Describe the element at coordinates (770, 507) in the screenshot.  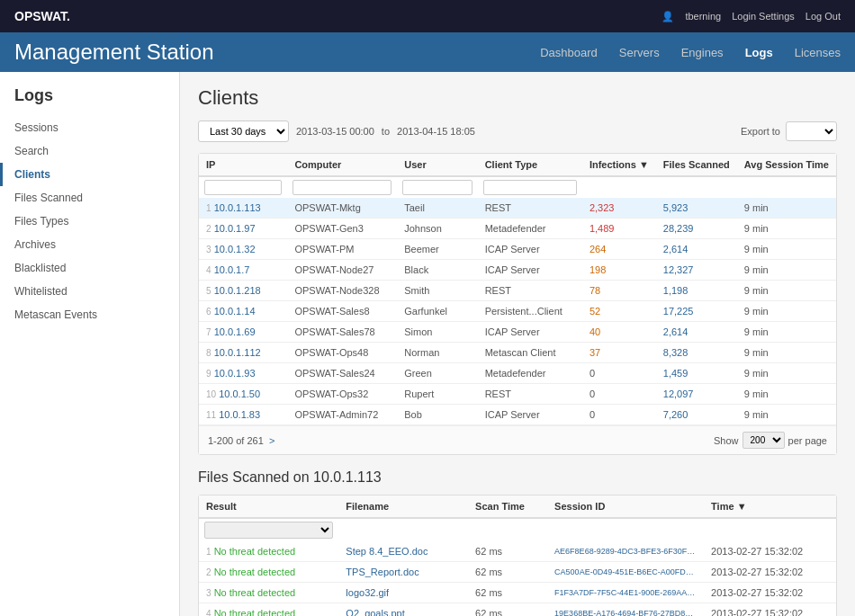
I see `fs-col-time: Time ▼` at that location.